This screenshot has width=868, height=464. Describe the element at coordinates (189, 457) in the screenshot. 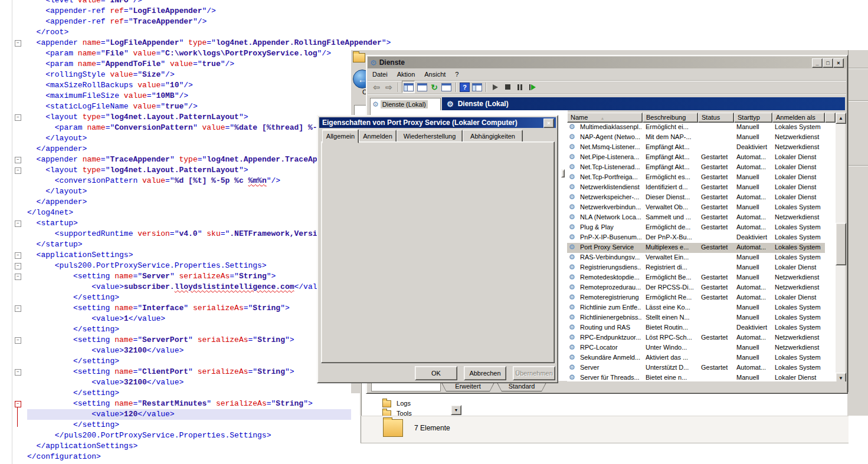

I see `code-line: </configuration>` at that location.